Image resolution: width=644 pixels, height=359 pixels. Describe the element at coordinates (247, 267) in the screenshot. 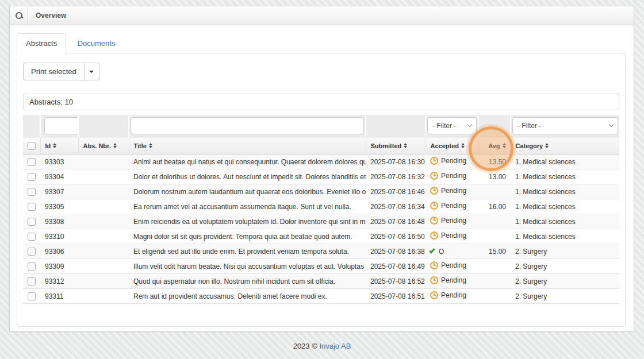

I see `cell-title: Illum velit odit harum beatae. Nisi qui …` at that location.